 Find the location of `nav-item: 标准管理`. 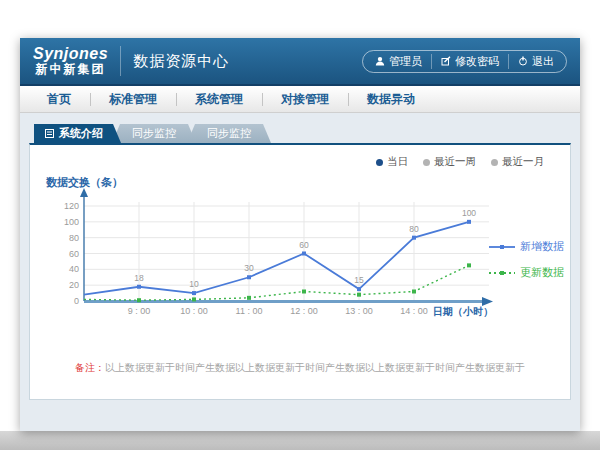

nav-item: 标准管理 is located at coordinates (133, 99).